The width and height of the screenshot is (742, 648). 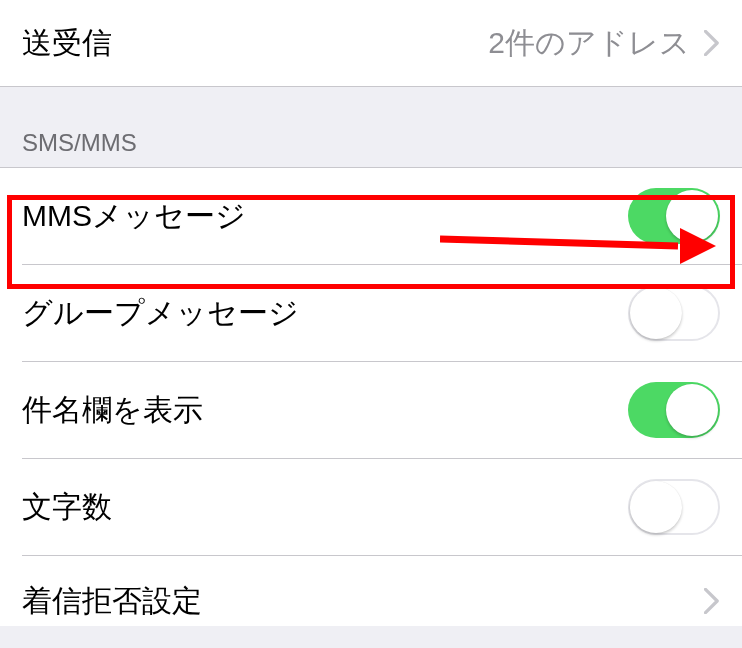 What do you see at coordinates (674, 216) in the screenshot?
I see `mms-message-toggle` at bounding box center [674, 216].